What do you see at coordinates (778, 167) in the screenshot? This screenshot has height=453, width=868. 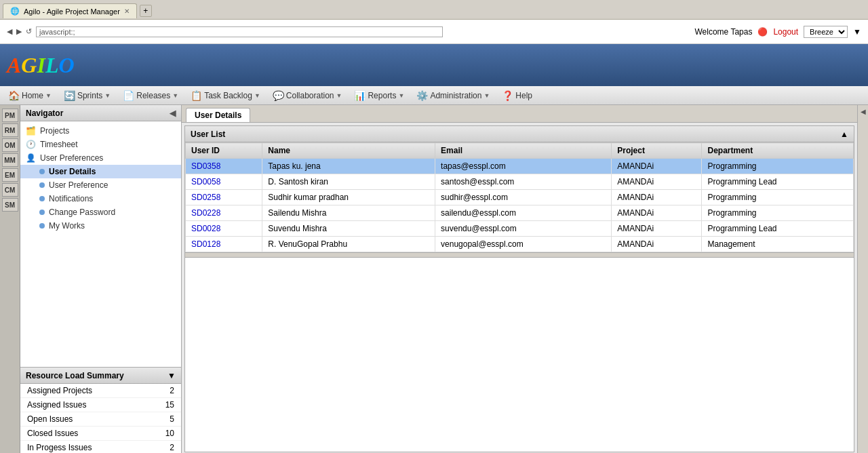 I see `cell-department: Programming` at bounding box center [778, 167].